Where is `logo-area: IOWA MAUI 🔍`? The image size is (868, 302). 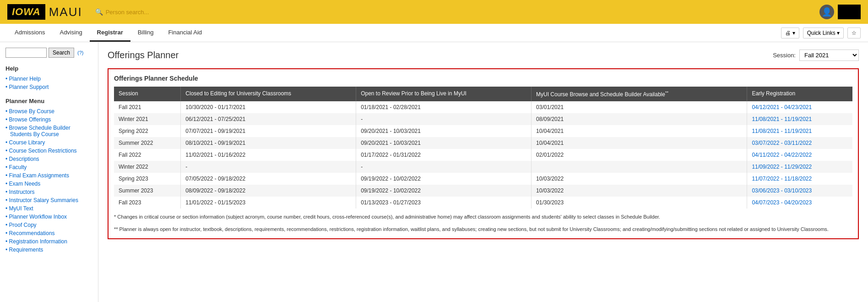 logo-area: IOWA MAUI 🔍 is located at coordinates (103, 12).